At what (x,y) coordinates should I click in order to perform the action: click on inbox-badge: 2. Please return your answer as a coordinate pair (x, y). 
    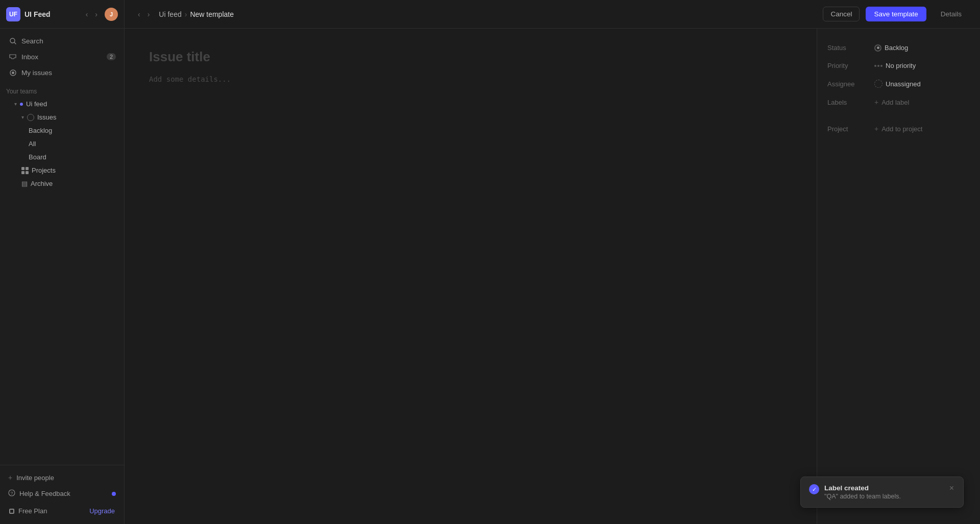
    Looking at the image, I should click on (111, 57).